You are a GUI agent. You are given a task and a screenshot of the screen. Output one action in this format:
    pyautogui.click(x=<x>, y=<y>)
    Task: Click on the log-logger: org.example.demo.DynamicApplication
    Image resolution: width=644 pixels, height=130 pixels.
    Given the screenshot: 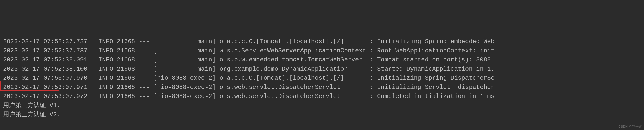 What is the action you would take?
    pyautogui.click(x=293, y=69)
    